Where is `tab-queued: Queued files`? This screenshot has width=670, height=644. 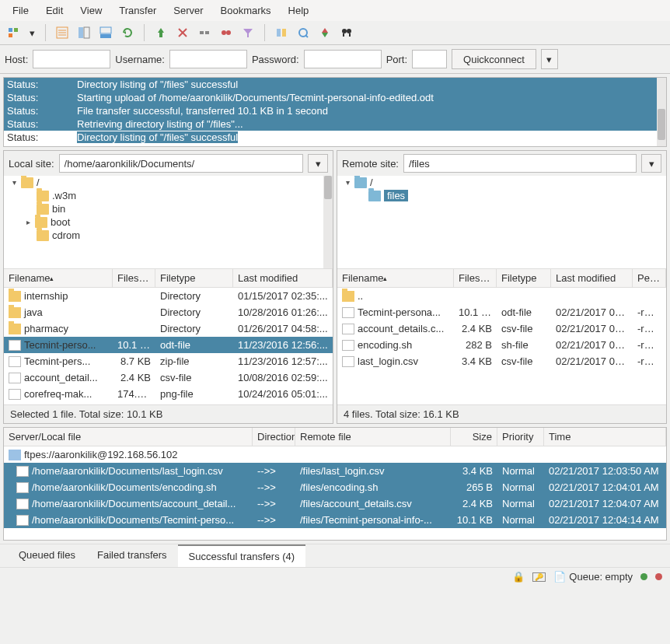 tab-queued: Queued files is located at coordinates (47, 555).